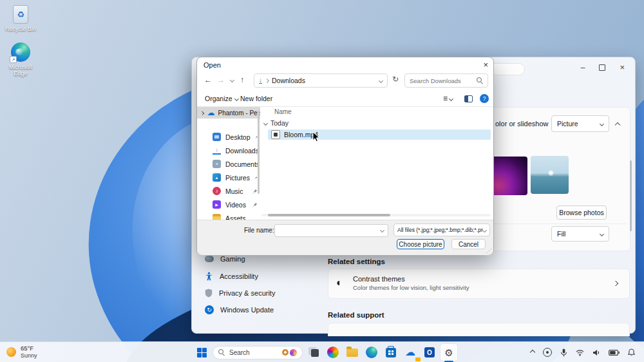 This screenshot has height=362, width=644. I want to click on related-support-card, so click(479, 330).